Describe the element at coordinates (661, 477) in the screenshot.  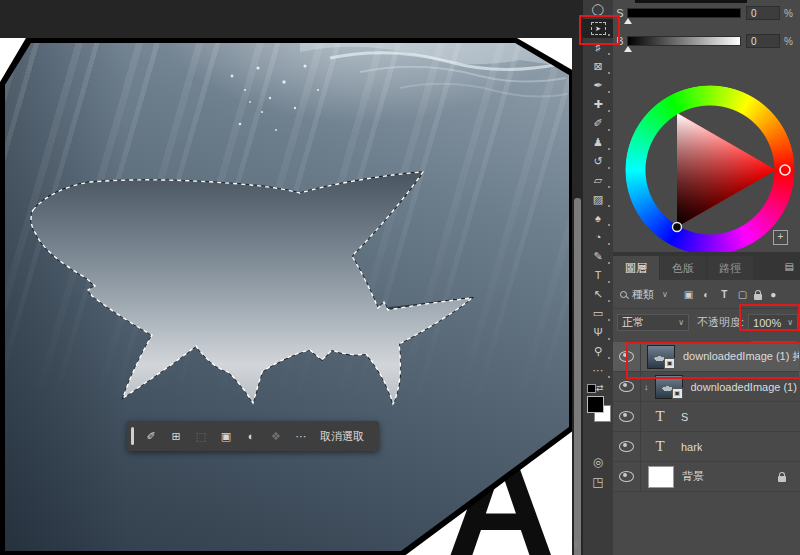
I see `layer-thumbnail` at that location.